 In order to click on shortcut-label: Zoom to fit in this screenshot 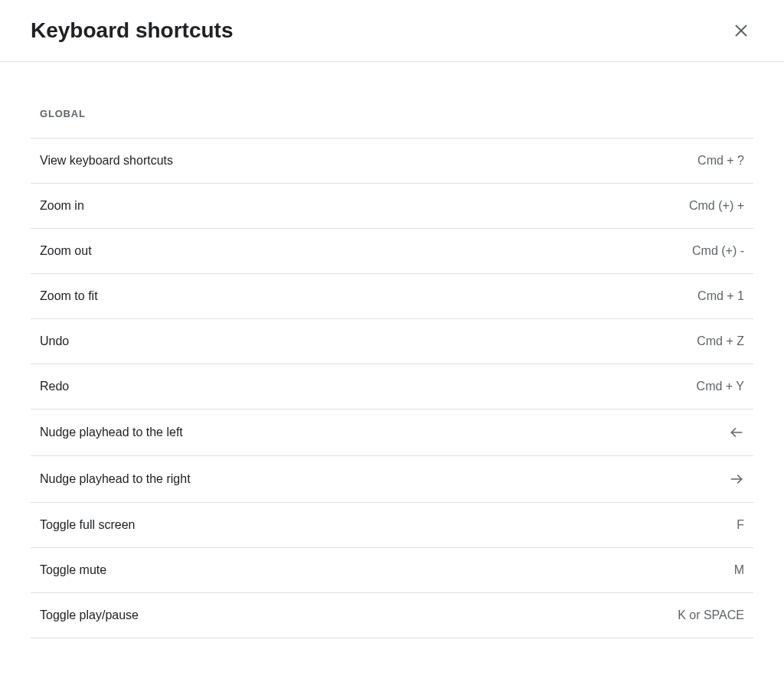, I will do `click(69, 296)`.